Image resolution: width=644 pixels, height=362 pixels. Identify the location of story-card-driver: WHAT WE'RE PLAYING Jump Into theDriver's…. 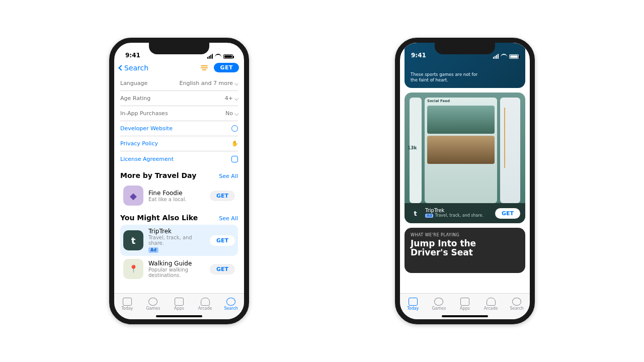
(465, 250).